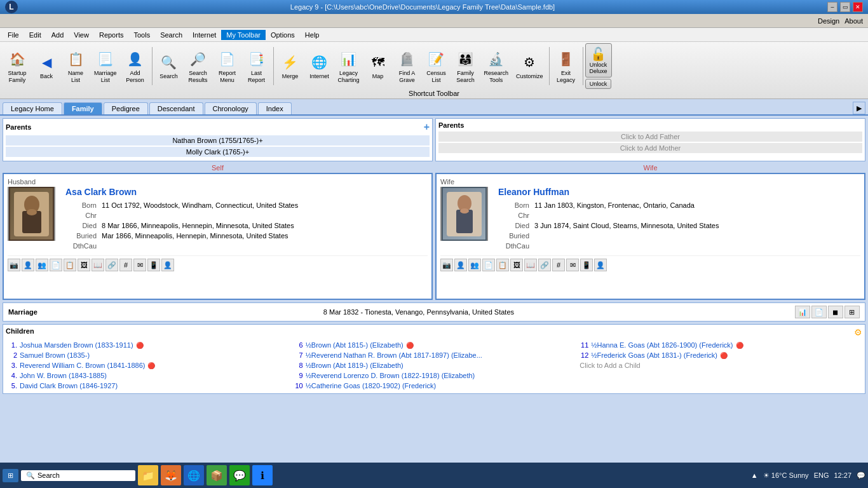 The height and width of the screenshot is (488, 868). What do you see at coordinates (171, 475) in the screenshot?
I see `taskbar-icon-2: 🦊` at bounding box center [171, 475].